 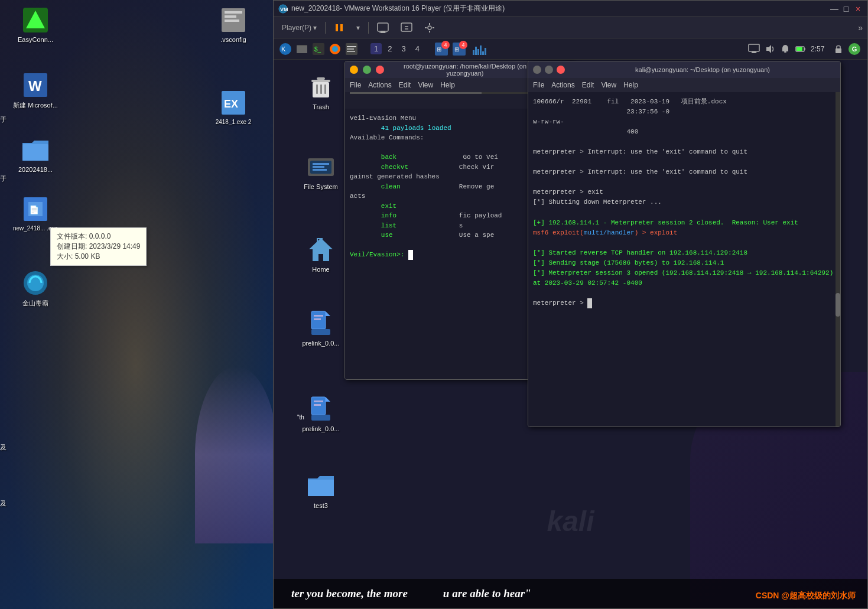 What do you see at coordinates (358, 28) in the screenshot?
I see `pause-dropdown-button: ▾` at bounding box center [358, 28].